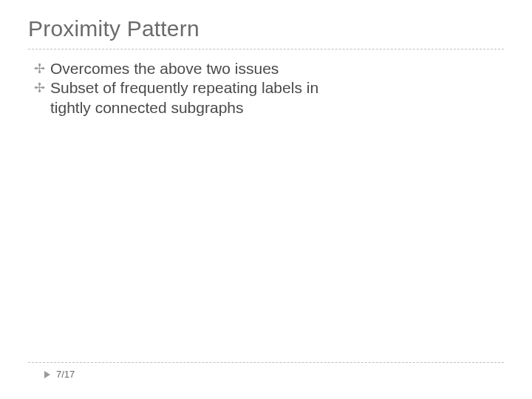 This screenshot has width=532, height=399. What do you see at coordinates (266, 69) in the screenshot?
I see `bullet-item: ✢ Overcomes the above two issues` at bounding box center [266, 69].